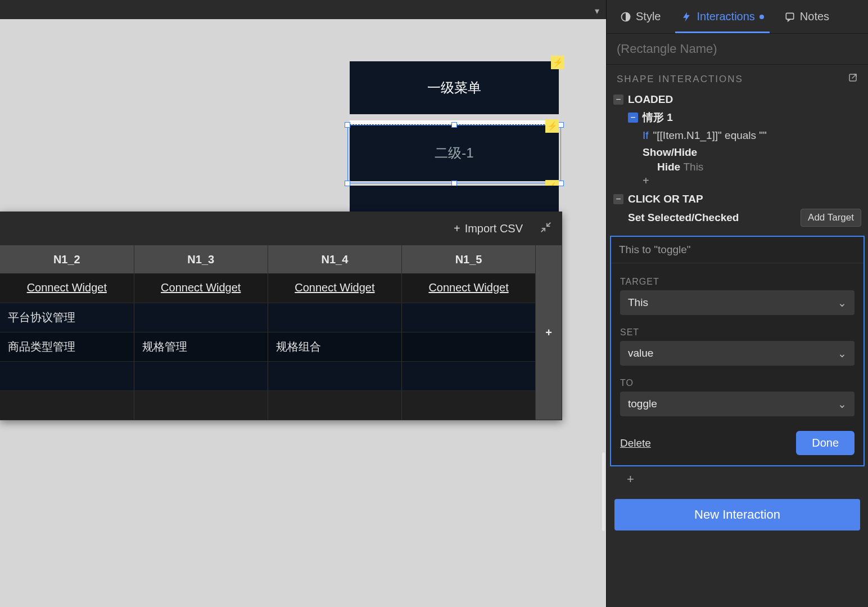 The height and width of the screenshot is (607, 868). I want to click on column-header: N1_4, so click(334, 259).